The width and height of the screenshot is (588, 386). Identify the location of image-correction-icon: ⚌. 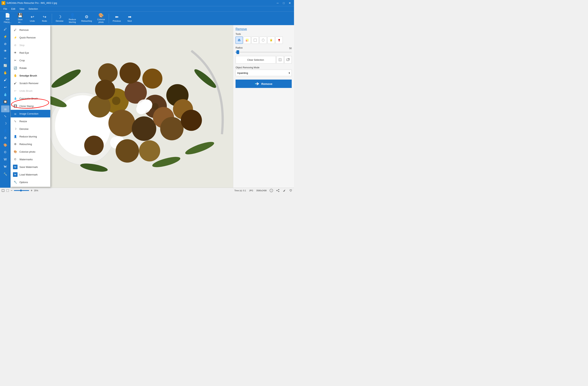
(15, 114).